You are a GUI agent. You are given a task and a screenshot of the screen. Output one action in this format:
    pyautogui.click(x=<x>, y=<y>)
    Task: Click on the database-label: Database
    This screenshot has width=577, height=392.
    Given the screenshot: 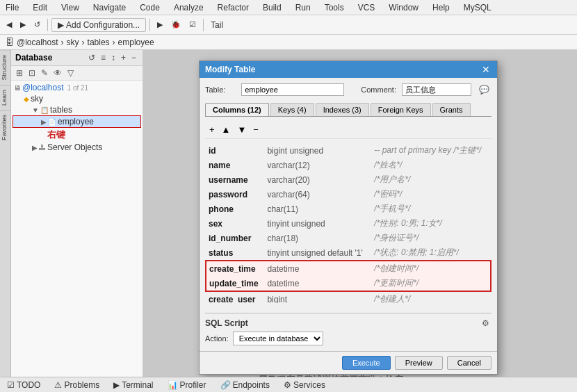 What is the action you would take?
    pyautogui.click(x=33, y=58)
    